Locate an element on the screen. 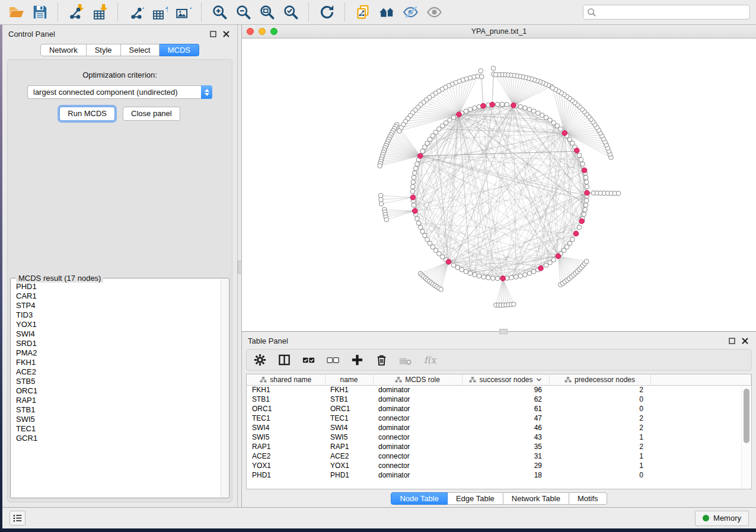 Image resolution: width=756 pixels, height=532 pixels. mcds-result-list: PHD1CAR1STP4TID3YOX1SWI4SRD1PMA2FKH1ACE2… is located at coordinates (116, 388).